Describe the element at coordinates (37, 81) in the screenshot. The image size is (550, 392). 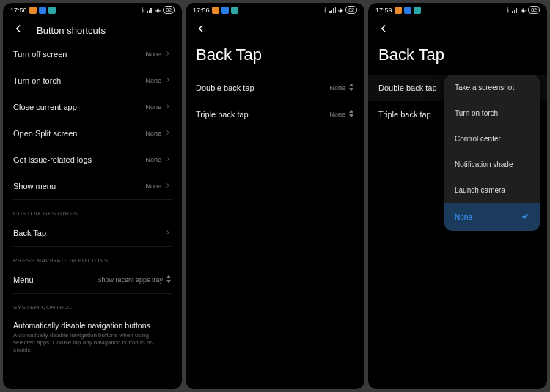
I see `row-label: Turn on torch` at that location.